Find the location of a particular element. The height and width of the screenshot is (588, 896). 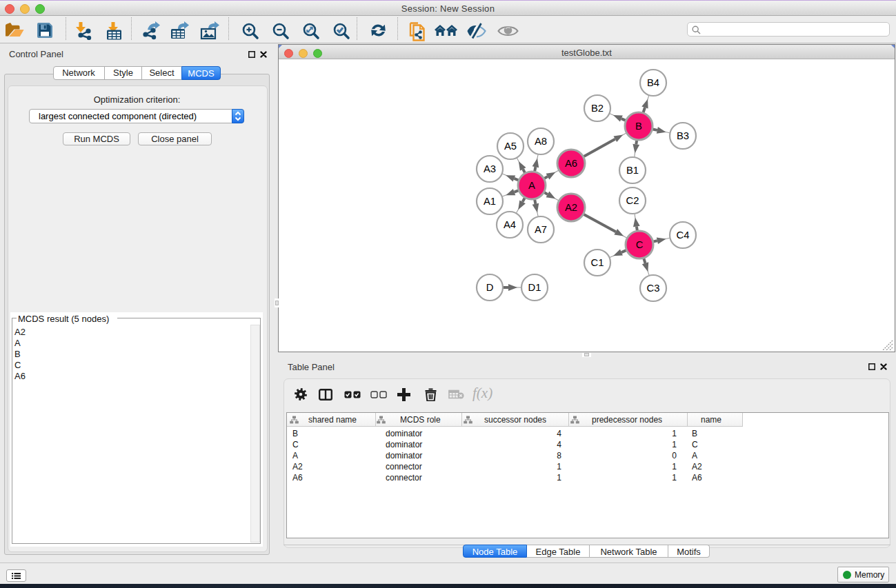

svg-text: B2 is located at coordinates (597, 108).